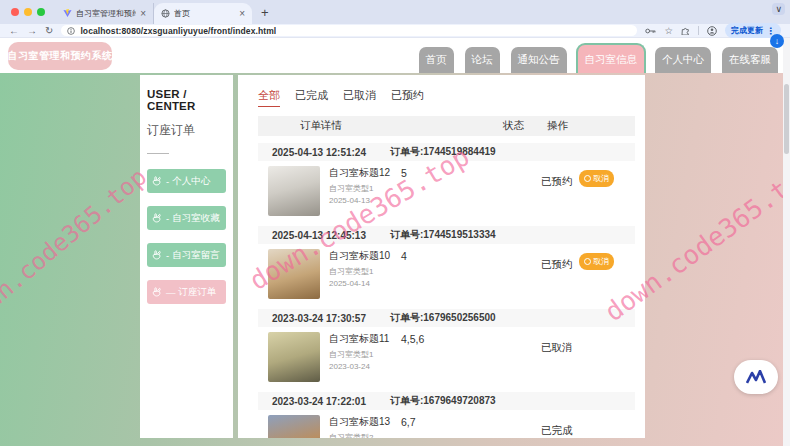 Image resolution: width=790 pixels, height=446 pixels. Describe the element at coordinates (349, 30) in the screenshot. I see `address-bar: localhost:8080/zxsguanliyuyue/front/inde…` at that location.